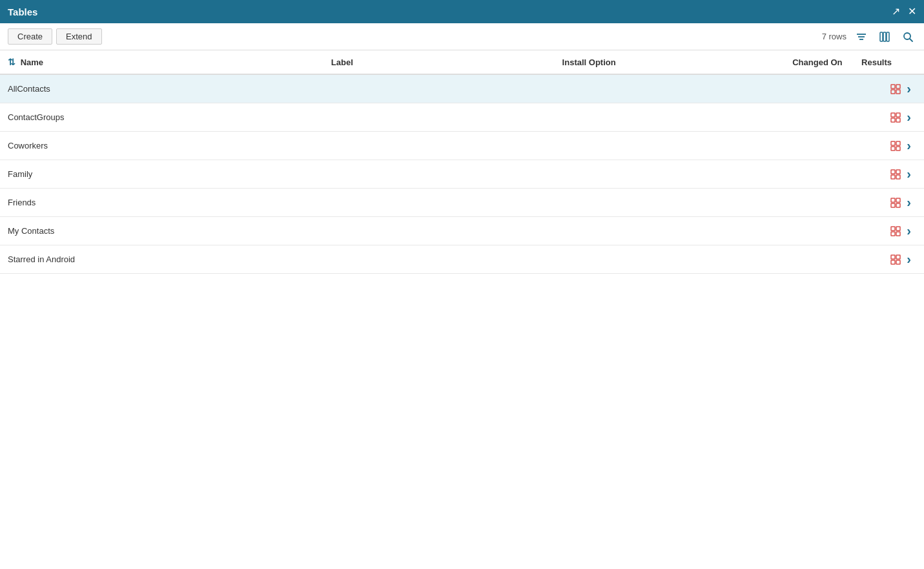  What do you see at coordinates (462, 118) in the screenshot?
I see `table-row: ContactGroups ›` at bounding box center [462, 118].